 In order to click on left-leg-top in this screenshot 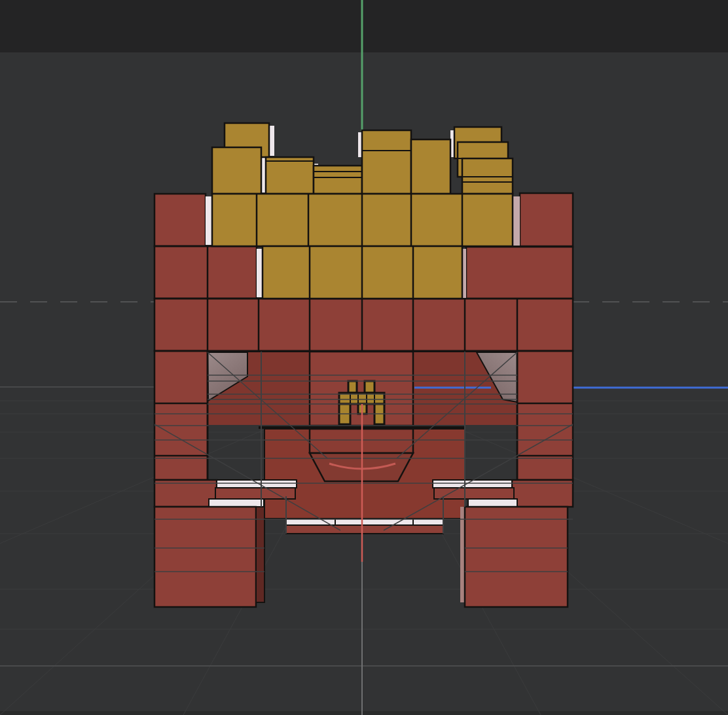, I will do `click(236, 503)`.